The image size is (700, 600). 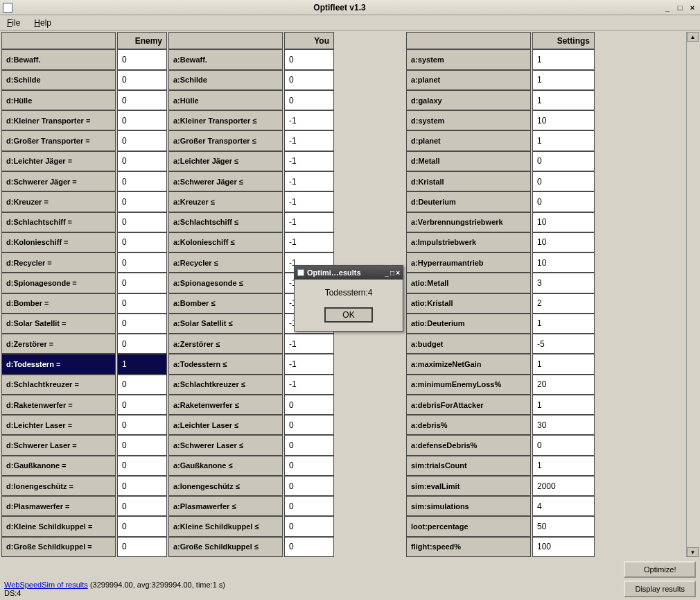 What do you see at coordinates (469, 486) in the screenshot?
I see `settings-row-label: sim:evalLimit` at bounding box center [469, 486].